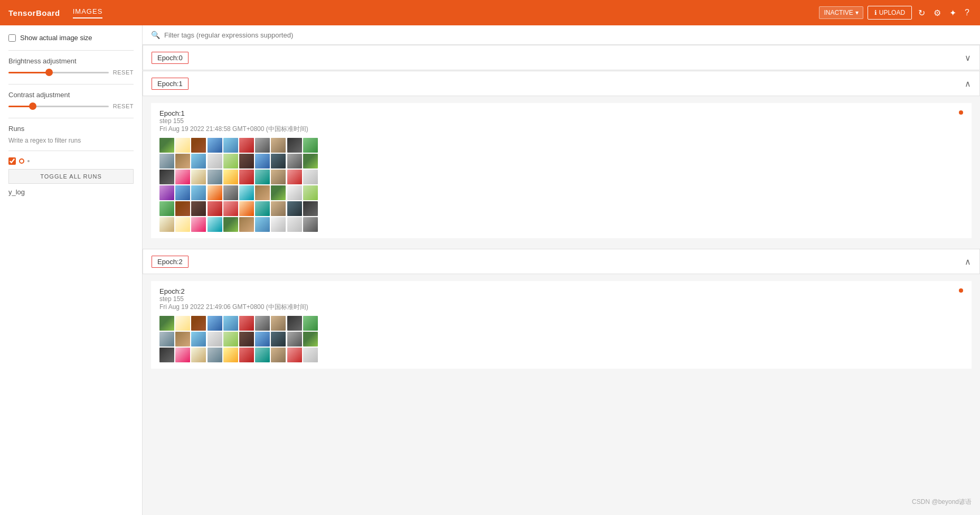 The height and width of the screenshot is (515, 980). Describe the element at coordinates (234, 121) in the screenshot. I see `epoch-1-card-meta: Epoch:1 step 155 Fri Aug 19 2022 21:48:5…` at that location.